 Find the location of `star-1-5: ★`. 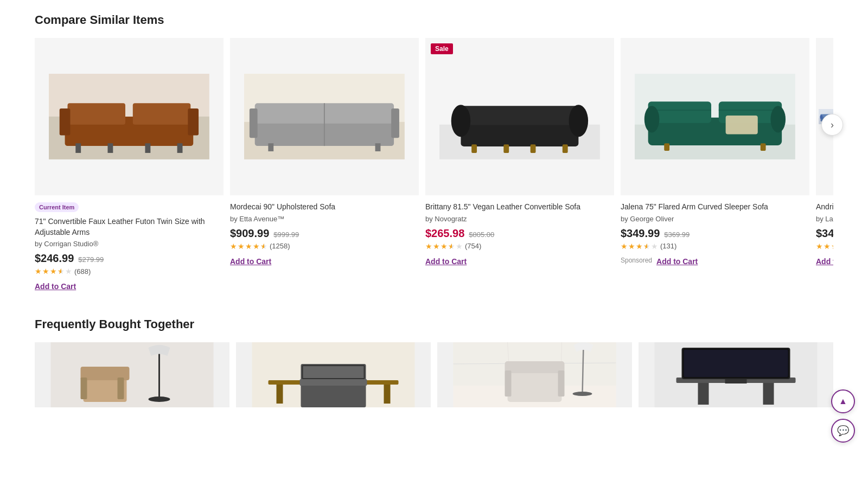

star-1-5: ★ is located at coordinates (68, 271).